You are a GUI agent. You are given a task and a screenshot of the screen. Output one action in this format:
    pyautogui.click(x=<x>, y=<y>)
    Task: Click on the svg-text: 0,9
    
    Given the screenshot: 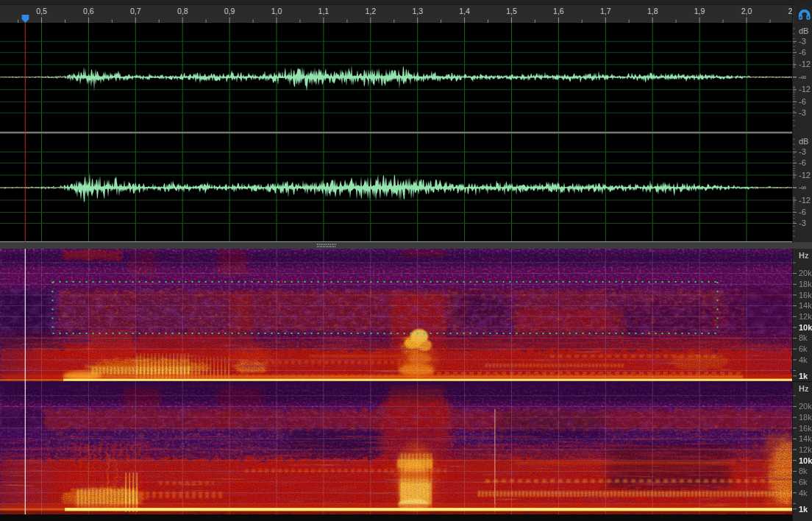 What is the action you would take?
    pyautogui.click(x=229, y=11)
    